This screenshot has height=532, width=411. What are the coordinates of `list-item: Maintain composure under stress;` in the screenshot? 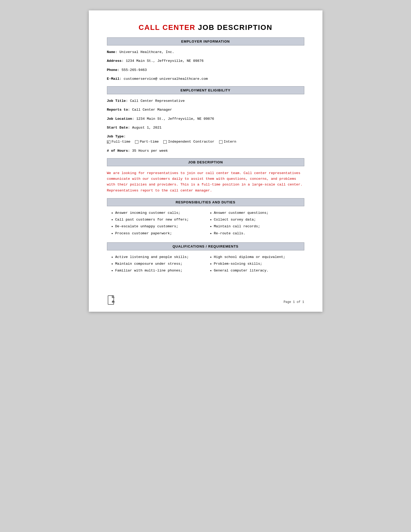 It's located at (160, 264).